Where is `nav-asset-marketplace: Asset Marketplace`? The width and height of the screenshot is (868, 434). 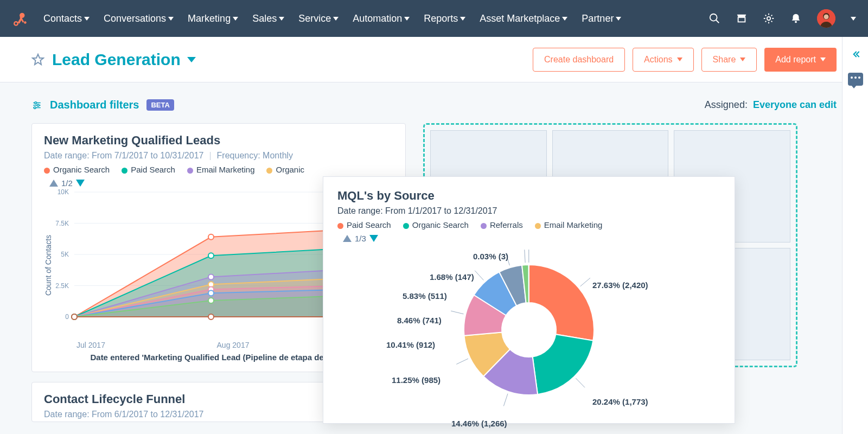 nav-asset-marketplace: Asset Marketplace is located at coordinates (524, 18).